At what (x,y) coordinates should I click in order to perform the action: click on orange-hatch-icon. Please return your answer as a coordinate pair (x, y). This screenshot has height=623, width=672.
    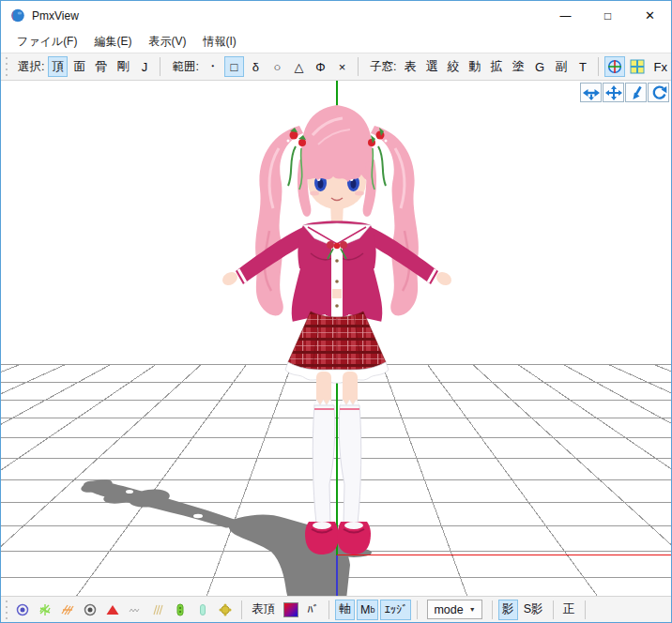
    Looking at the image, I should click on (68, 610).